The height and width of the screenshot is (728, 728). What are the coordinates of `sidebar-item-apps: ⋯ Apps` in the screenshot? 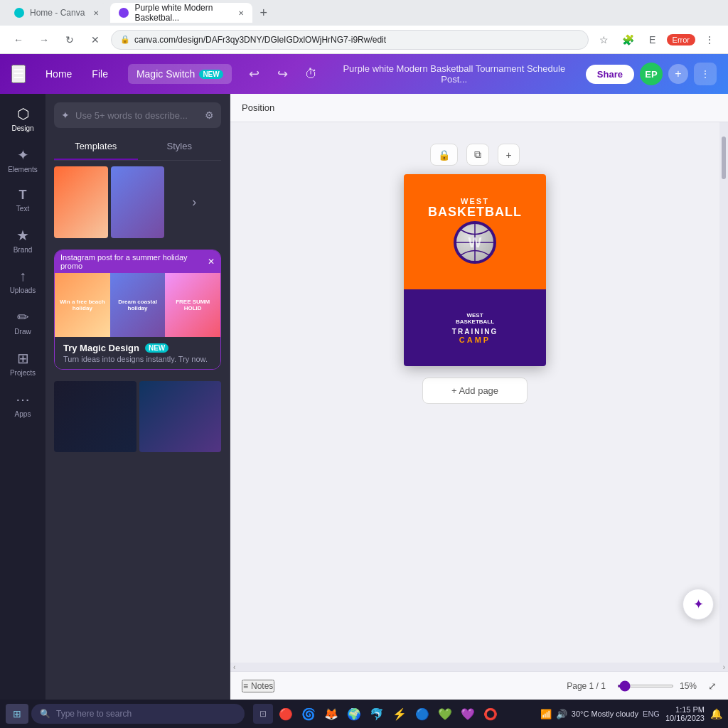 It's located at (23, 405).